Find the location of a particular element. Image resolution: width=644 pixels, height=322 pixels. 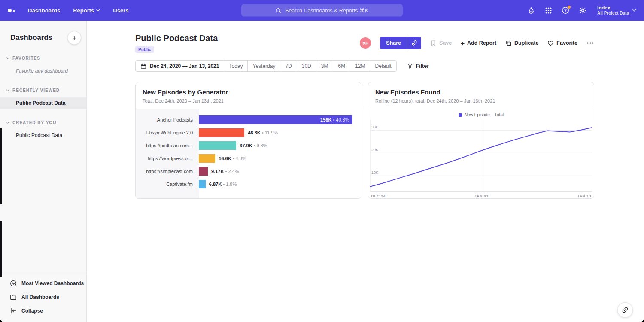

bar-value-label: 46.3K • 11.9% is located at coordinates (263, 133).